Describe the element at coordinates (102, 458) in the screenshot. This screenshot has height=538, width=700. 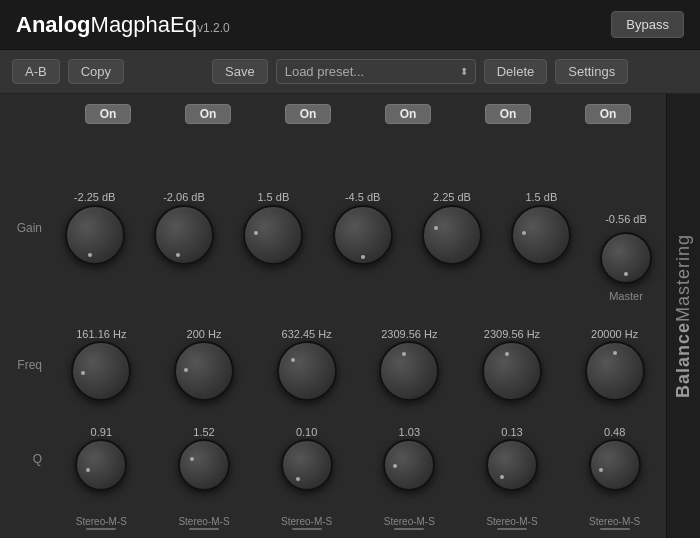
I see `q-cell-0: 0.91` at that location.